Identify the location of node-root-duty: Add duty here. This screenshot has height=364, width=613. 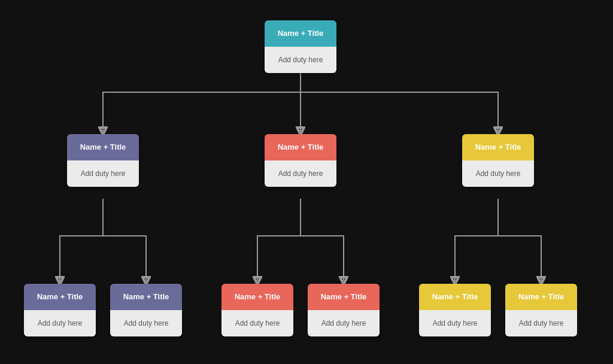
(301, 60).